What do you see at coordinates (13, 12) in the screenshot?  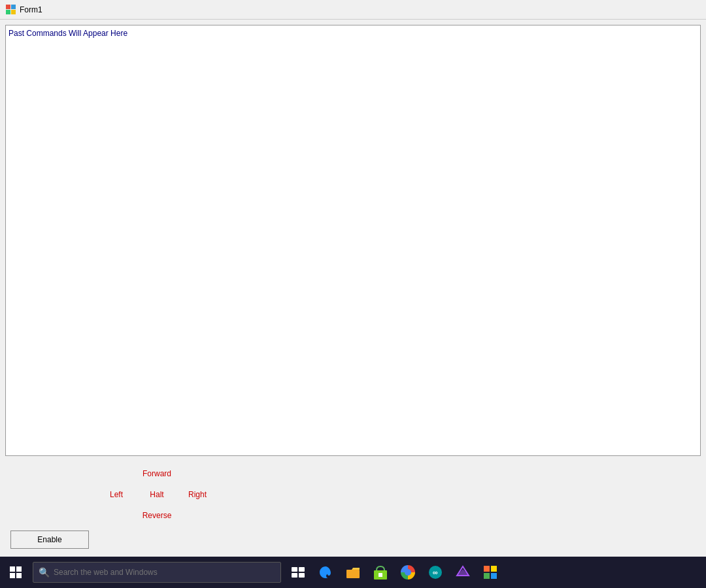 I see `icon-sq-yellow` at bounding box center [13, 12].